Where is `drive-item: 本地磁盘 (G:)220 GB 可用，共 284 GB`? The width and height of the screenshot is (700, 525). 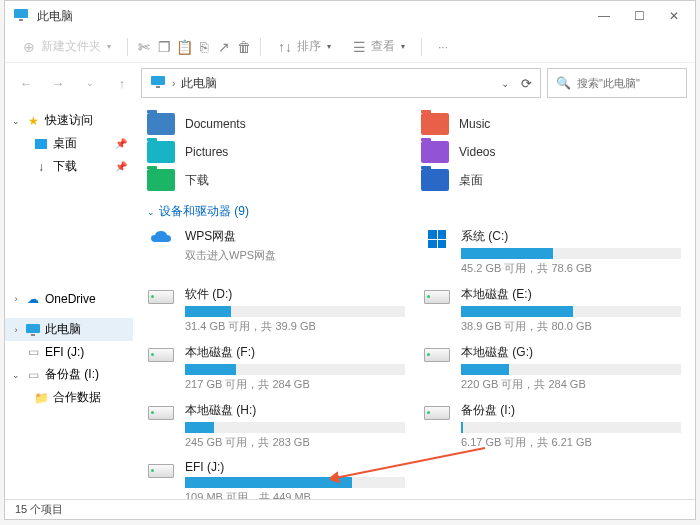 drive-item: 本地磁盘 (G:)220 GB 可用，共 284 GB is located at coordinates (552, 368).